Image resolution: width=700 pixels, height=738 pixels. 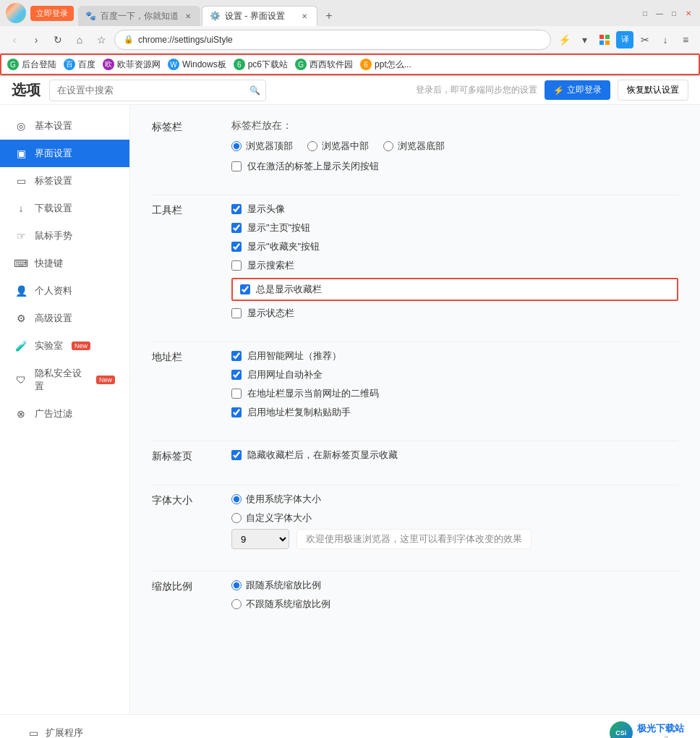 What do you see at coordinates (245, 289) in the screenshot?
I see `toolbar-always-show-bookmarks-checkbox` at bounding box center [245, 289].